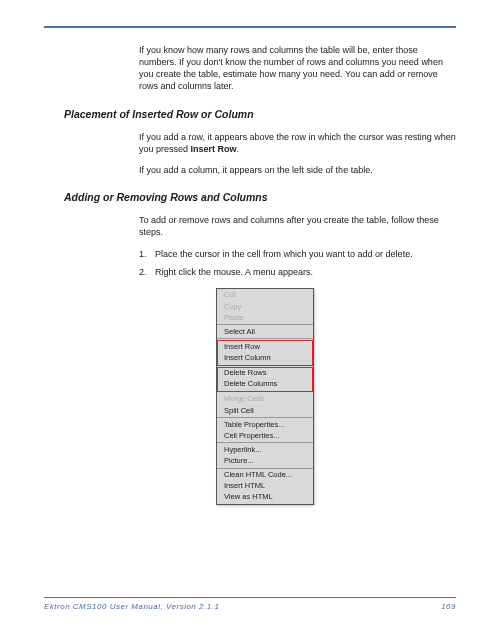 The width and height of the screenshot is (500, 633). Describe the element at coordinates (265, 358) in the screenshot. I see `menu-item-insert-column: Insert Column` at that location.